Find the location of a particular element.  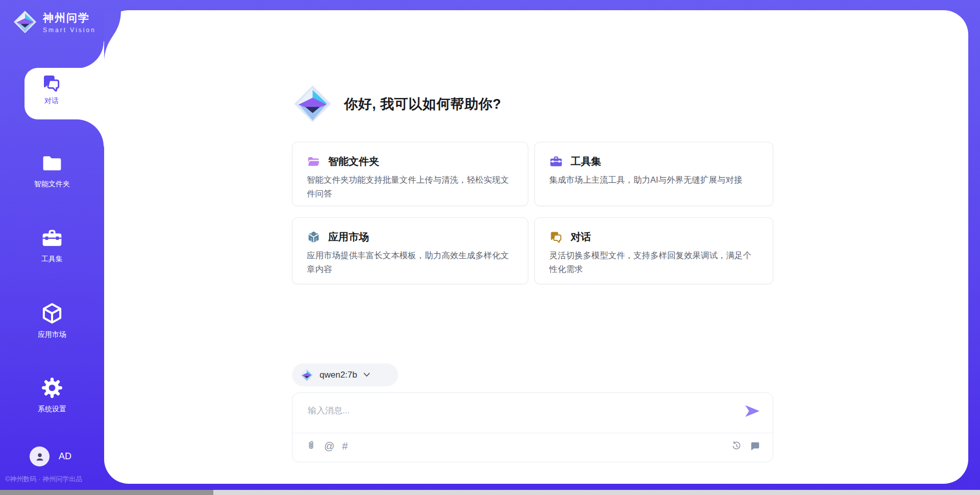

gear-icon is located at coordinates (52, 388).